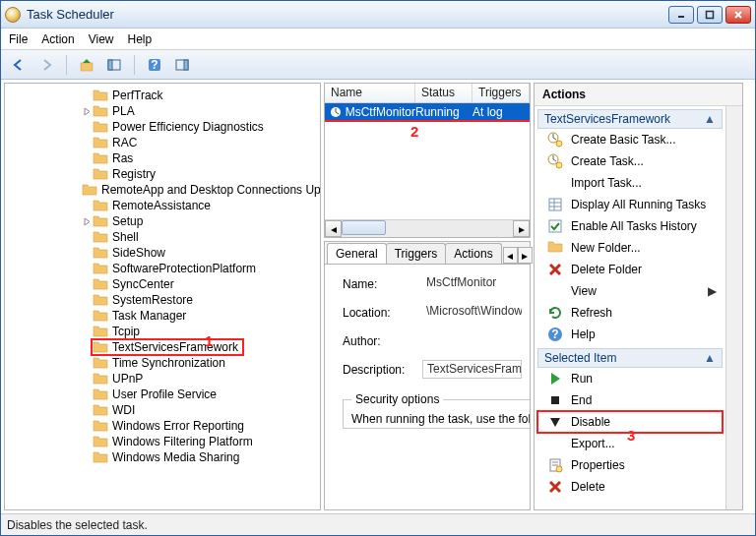 This screenshot has width=756, height=536. What do you see at coordinates (630, 291) in the screenshot?
I see `action-view: View▶` at bounding box center [630, 291].